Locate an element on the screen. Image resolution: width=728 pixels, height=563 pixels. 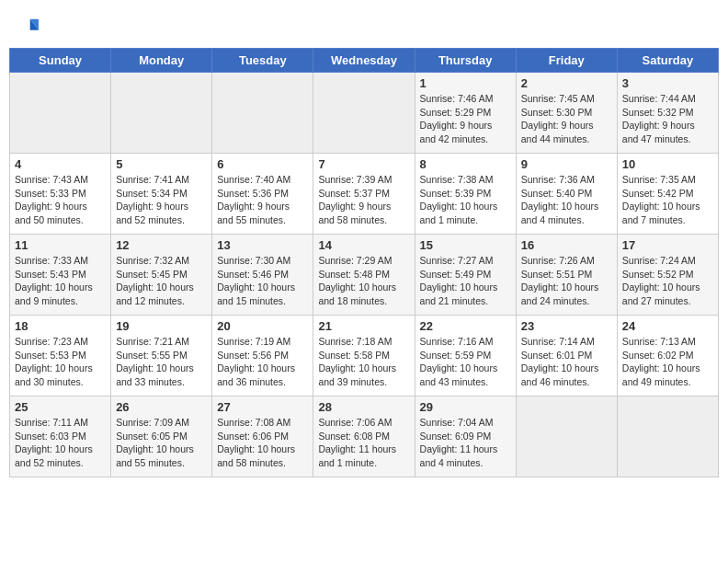
day-number: 8 is located at coordinates (465, 164).